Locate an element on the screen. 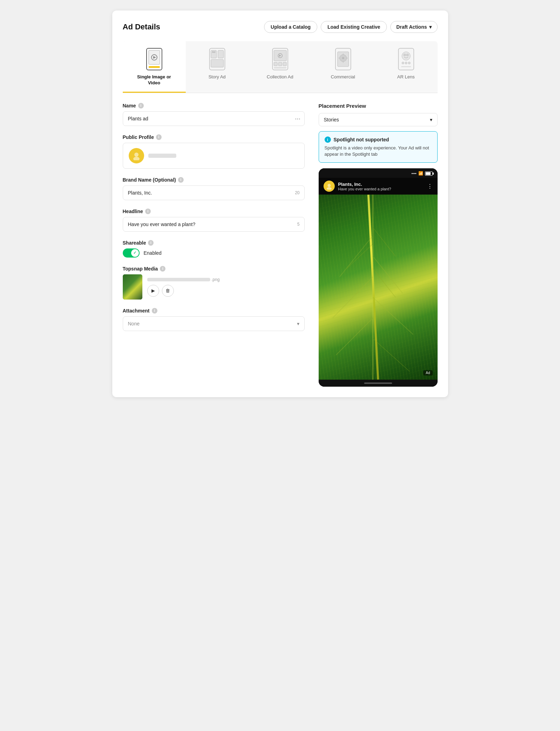 The image size is (560, 731). spotlight-info-icon: i is located at coordinates (328, 140).